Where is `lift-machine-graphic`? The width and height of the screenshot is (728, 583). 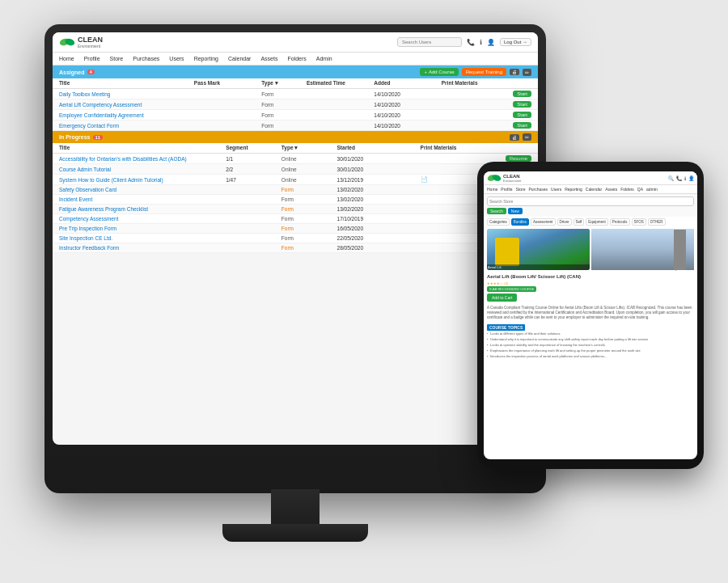
lift-machine-graphic is located at coordinates (507, 252).